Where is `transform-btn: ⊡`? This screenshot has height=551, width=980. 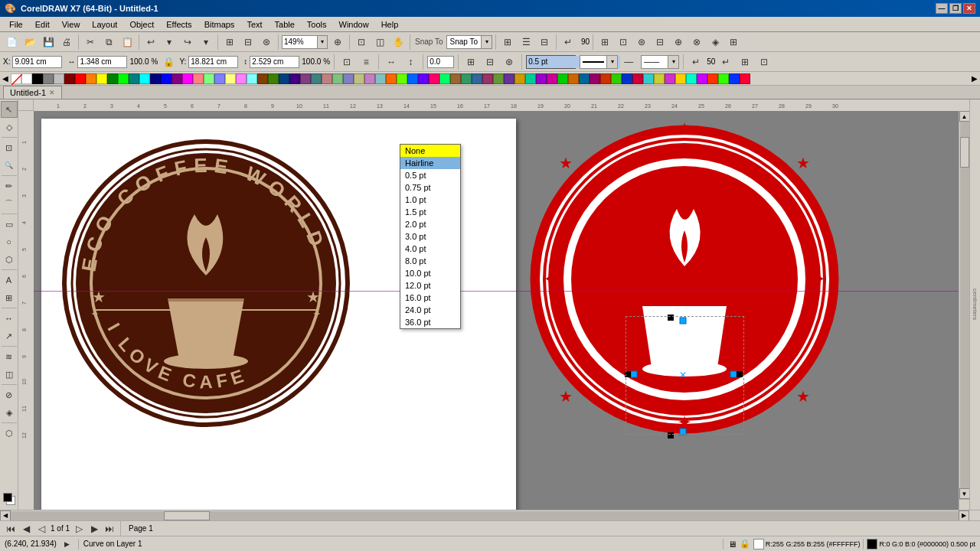 transform-btn: ⊡ is located at coordinates (347, 62).